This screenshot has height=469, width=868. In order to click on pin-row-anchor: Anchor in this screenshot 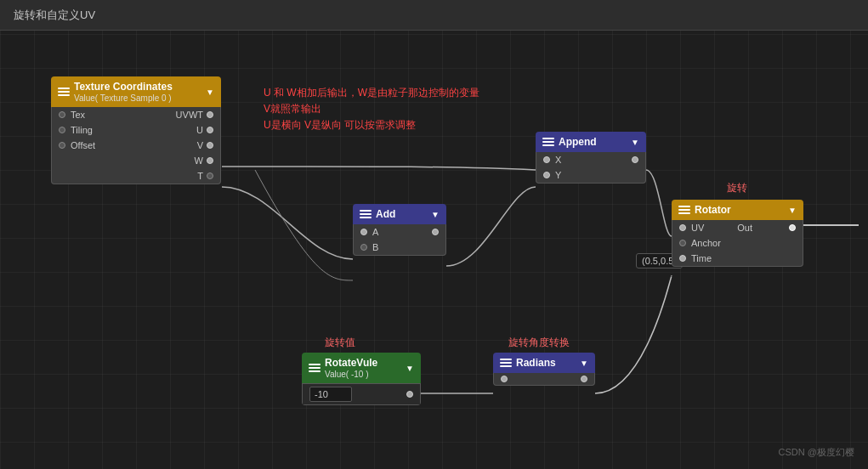, I will do `click(738, 243)`.